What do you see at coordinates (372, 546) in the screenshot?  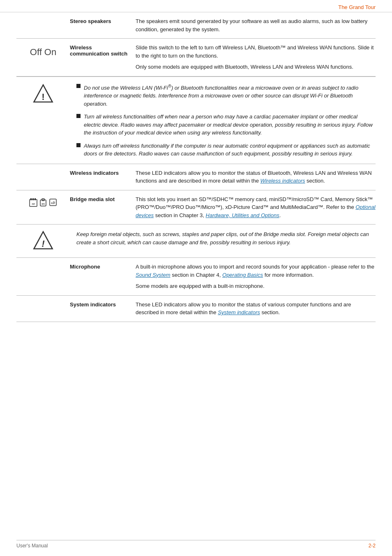 I see `footer-right: 2-2` at bounding box center [372, 546].